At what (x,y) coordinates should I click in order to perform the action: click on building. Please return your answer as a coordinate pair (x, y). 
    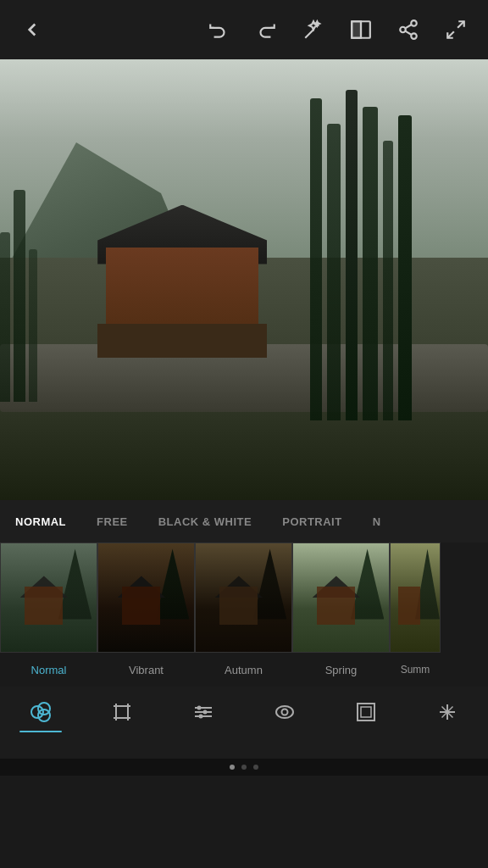
    Looking at the image, I should click on (182, 281).